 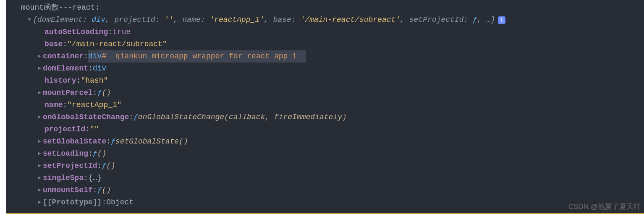 What do you see at coordinates (322, 44) in the screenshot?
I see `prop-base: base: "/main-react/subreact"` at bounding box center [322, 44].